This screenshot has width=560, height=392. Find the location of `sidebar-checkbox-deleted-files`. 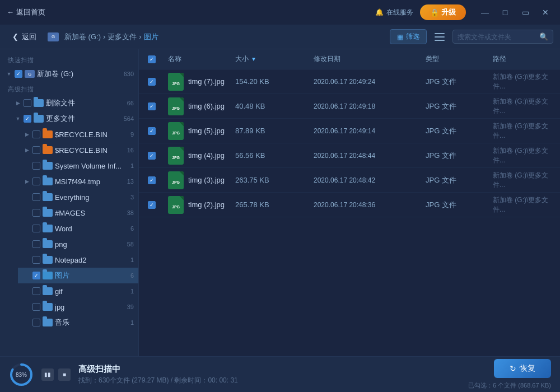

sidebar-checkbox-deleted-files is located at coordinates (27, 103).